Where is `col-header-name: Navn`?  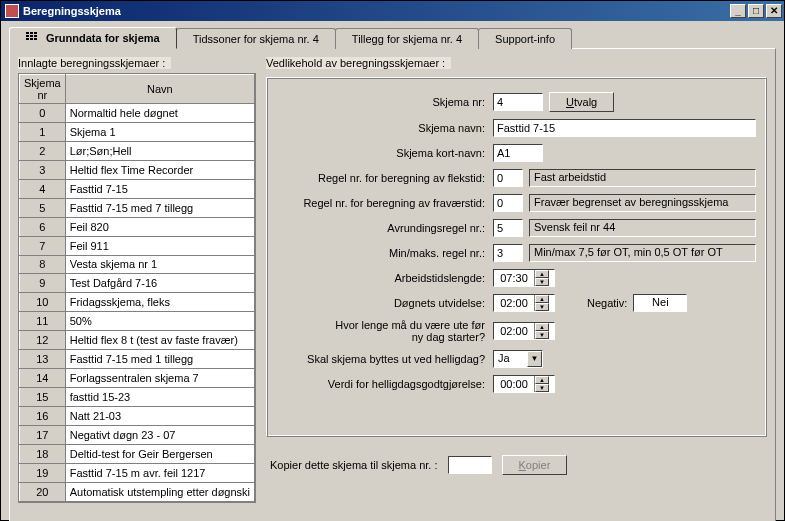
col-header-name: Navn is located at coordinates (160, 90).